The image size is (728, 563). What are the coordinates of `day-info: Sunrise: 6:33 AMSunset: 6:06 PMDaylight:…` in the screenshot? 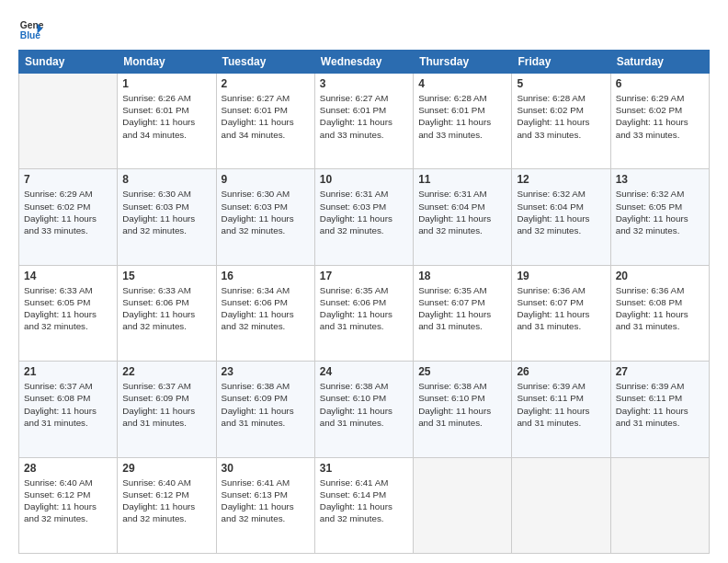 It's located at (166, 309).